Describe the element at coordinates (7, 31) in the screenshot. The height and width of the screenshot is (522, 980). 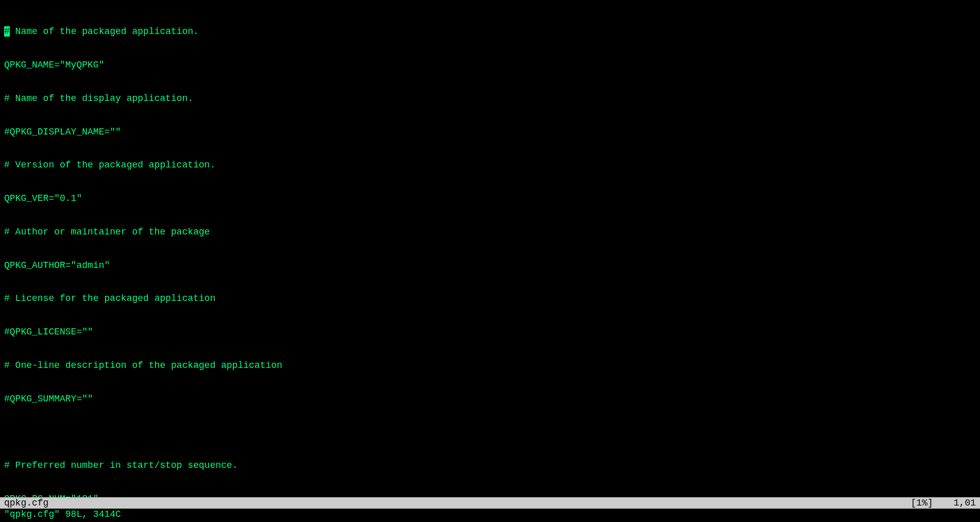
I see `cursor: #` at that location.